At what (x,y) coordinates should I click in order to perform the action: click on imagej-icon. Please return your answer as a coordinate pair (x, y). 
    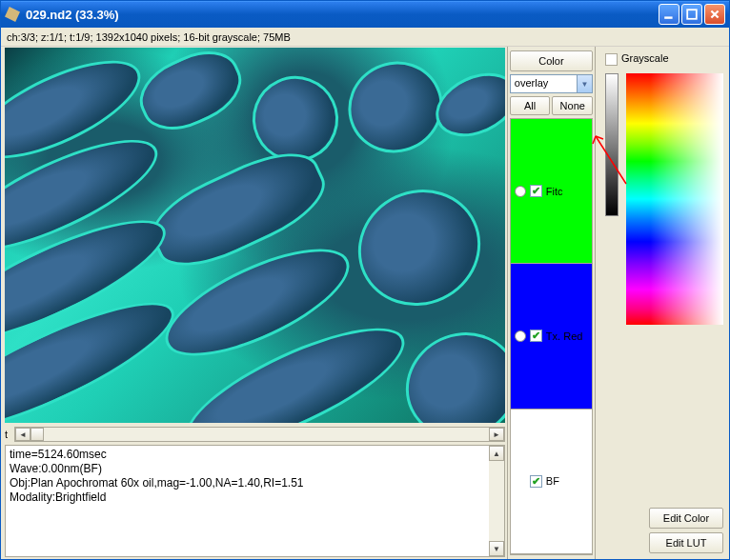
    Looking at the image, I should click on (12, 14).